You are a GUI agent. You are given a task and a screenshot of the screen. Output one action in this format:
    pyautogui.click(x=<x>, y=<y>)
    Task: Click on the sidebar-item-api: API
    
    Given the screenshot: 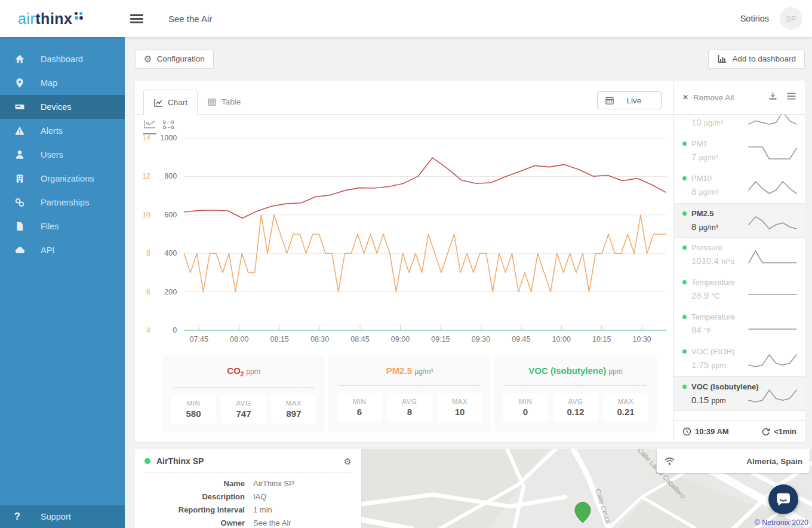 What is the action you would take?
    pyautogui.click(x=62, y=250)
    